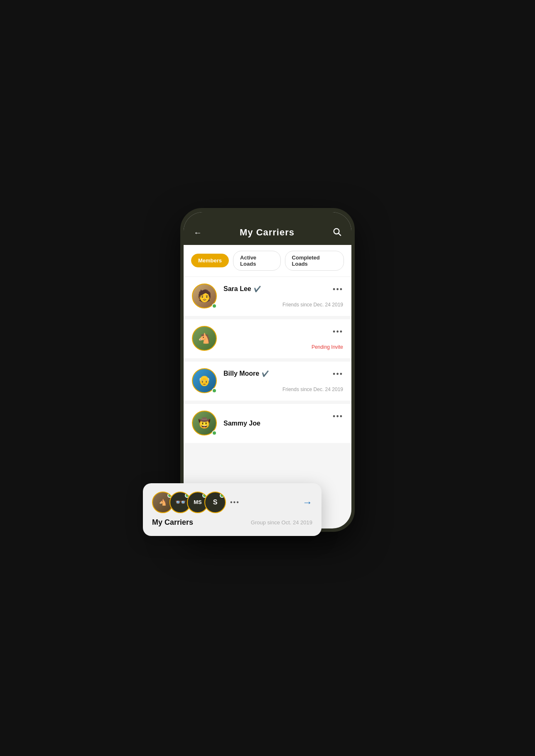 This screenshot has width=535, height=756. I want to click on tab-active-loads: Active Loads, so click(257, 261).